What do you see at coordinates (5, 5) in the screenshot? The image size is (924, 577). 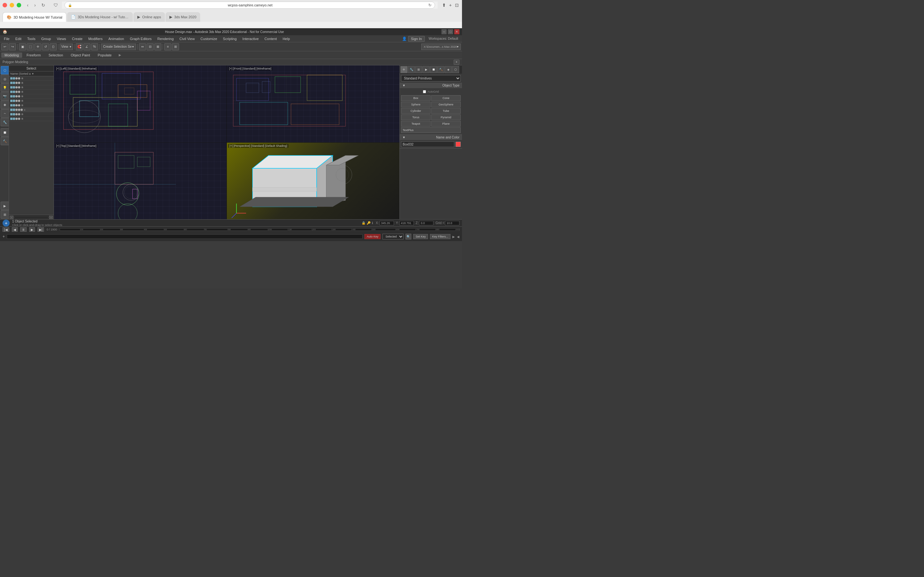 I see `window-close-btn` at bounding box center [5, 5].